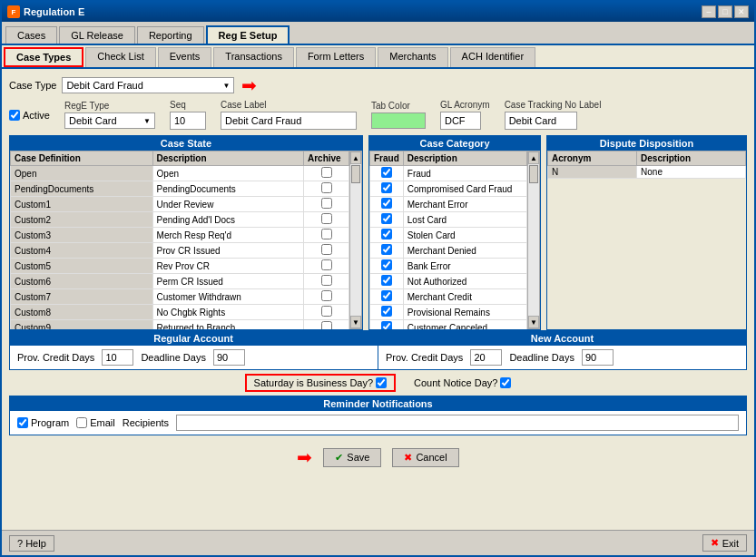 This screenshot has height=557, width=756. Describe the element at coordinates (32, 543) in the screenshot. I see `help-button: ? Help` at that location.